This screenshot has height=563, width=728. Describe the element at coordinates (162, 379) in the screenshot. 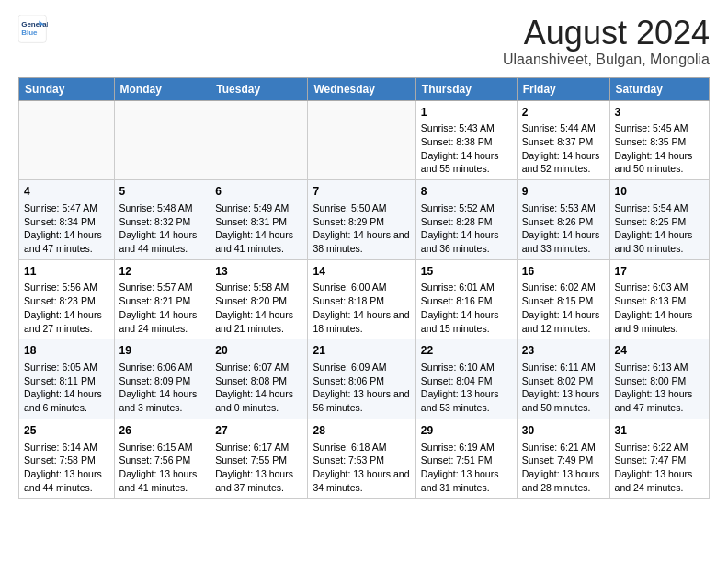

I see `calendar-day-cell: 19Sunrise: 6:06 AMSunset: 8:09 PMDayligh…` at that location.